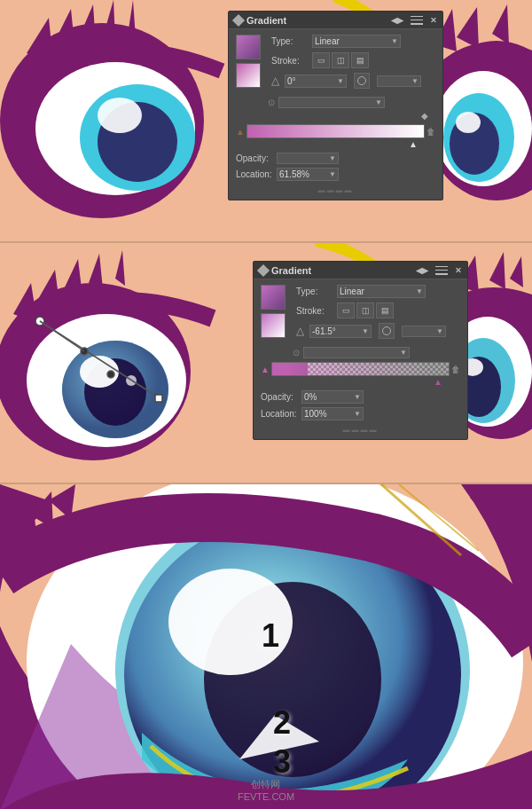 Image resolution: width=532 pixels, height=809 pixels. I want to click on number-2: 2, so click(282, 723).